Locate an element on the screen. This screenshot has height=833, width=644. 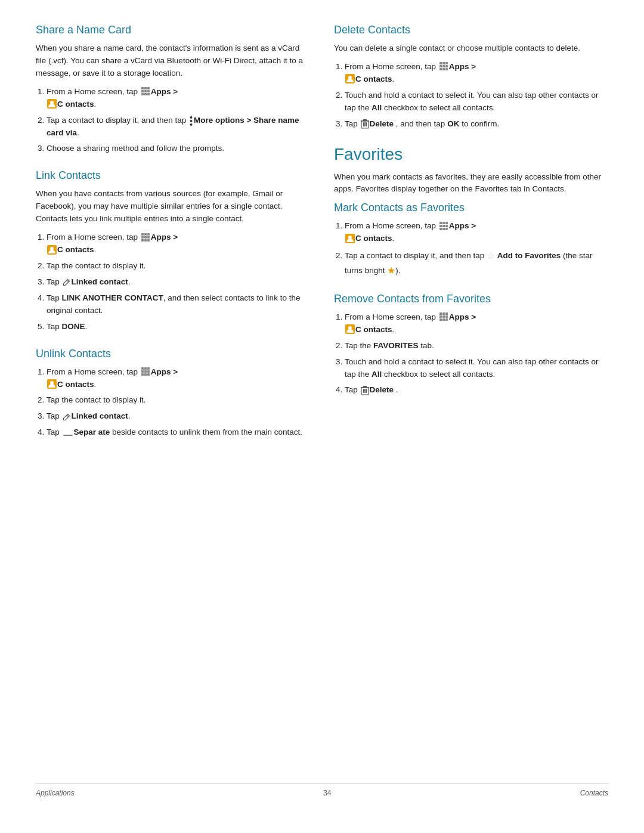
mark-favorites-steps: From a Home screen, tap is located at coordinates (471, 249).